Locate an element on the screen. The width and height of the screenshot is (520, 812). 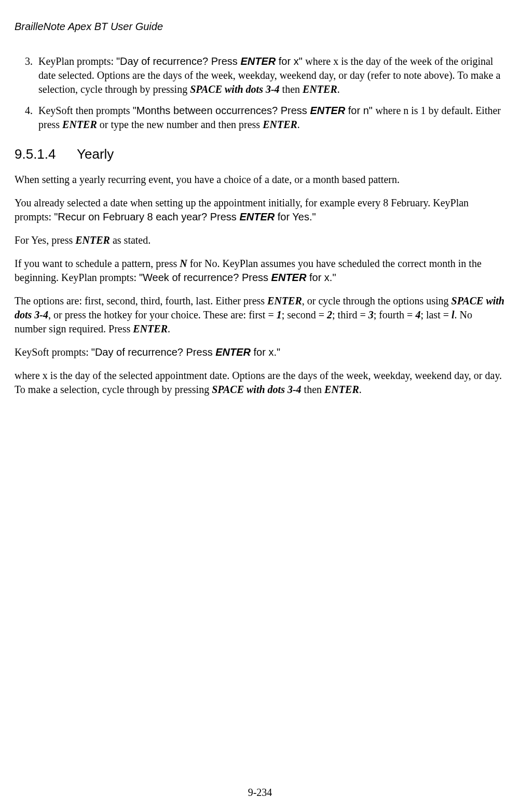
prompt-text: "Months between occurrences? Press is located at coordinates (222, 110).